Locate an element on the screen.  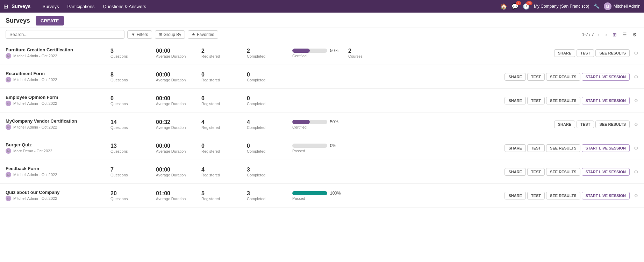
survey-name: Employee Opinion Form is located at coordinates (58, 97).